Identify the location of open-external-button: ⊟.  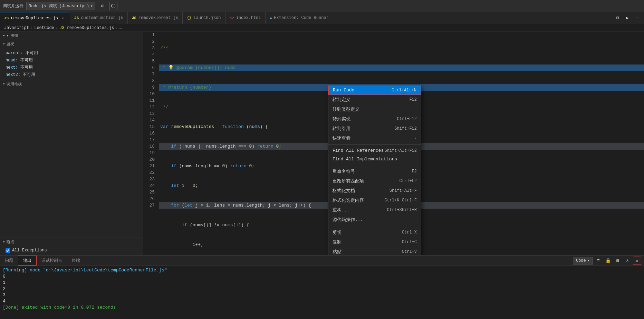
(618, 261).